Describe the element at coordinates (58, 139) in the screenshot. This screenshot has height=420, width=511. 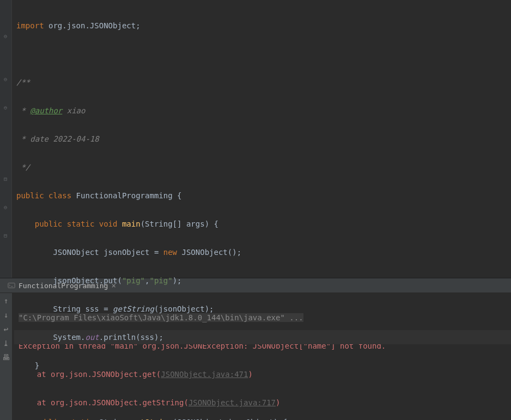
I see `date-line: * date 2022-04-18` at that location.